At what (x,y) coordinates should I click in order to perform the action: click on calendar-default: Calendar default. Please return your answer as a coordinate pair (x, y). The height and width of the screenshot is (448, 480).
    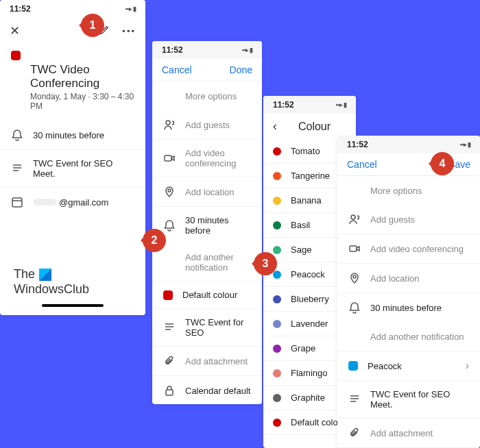
    Looking at the image, I should click on (218, 390).